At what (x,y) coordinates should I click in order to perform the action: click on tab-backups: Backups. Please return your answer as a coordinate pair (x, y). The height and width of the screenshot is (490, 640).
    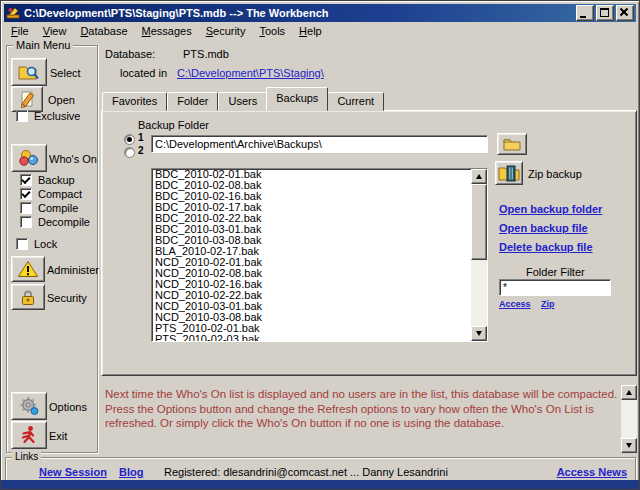
    Looking at the image, I should click on (297, 99).